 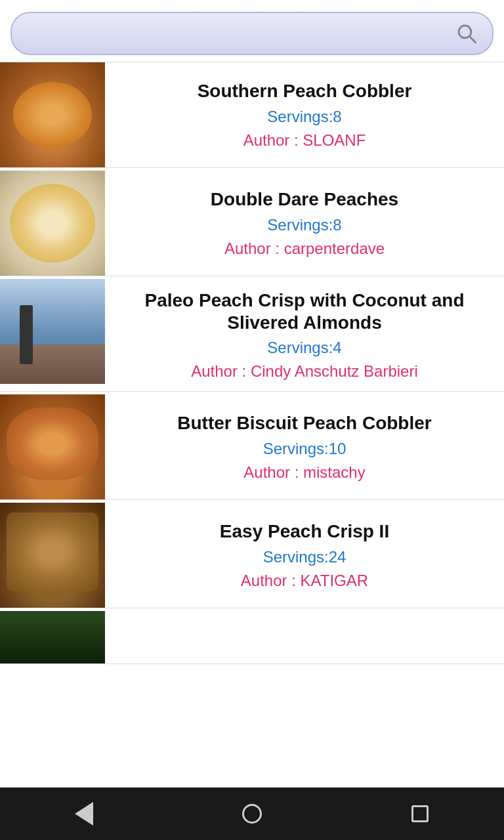 I want to click on recipe-item-partial-item, so click(x=252, y=638).